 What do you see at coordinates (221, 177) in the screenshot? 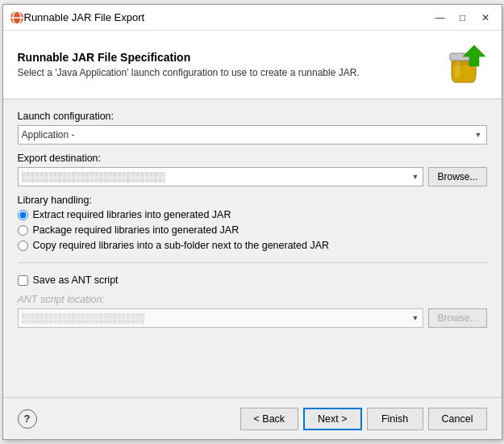
I see `export-dest-select: ░░░░░░░░░░░░░░░░░░░░░` at bounding box center [221, 177].